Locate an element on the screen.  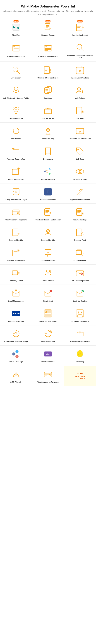
icon-mailchimp is located at coordinates (80, 354).